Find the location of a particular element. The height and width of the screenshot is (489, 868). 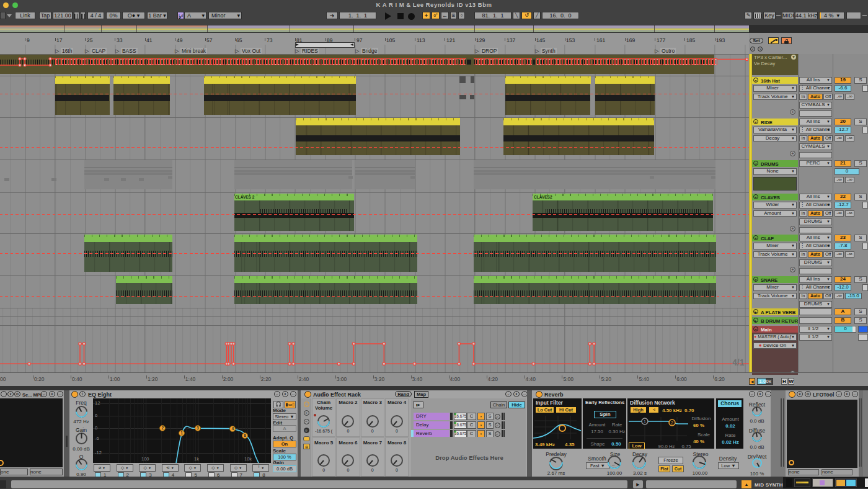

svg-text: 1 is located at coordinates (645, 422).